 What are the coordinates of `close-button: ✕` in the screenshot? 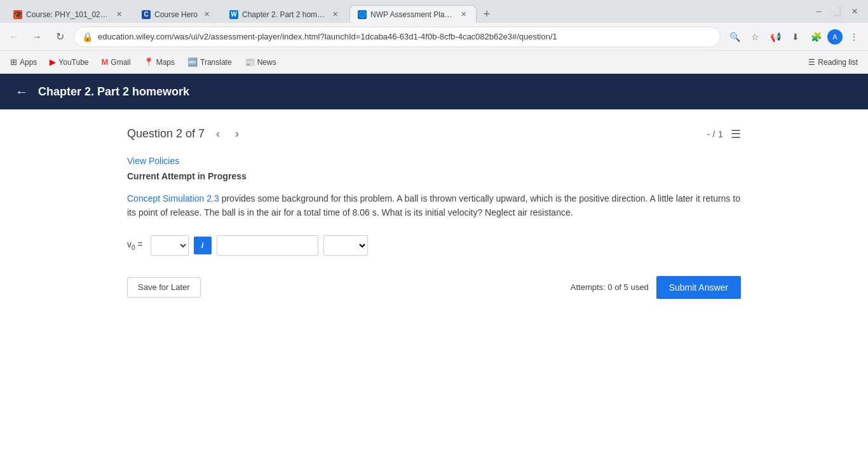 It's located at (855, 11).